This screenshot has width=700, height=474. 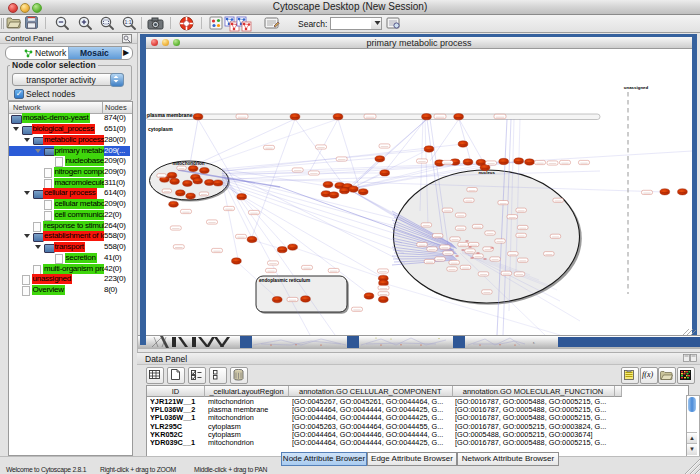 I want to click on svg-text: mitochondrion, so click(x=188, y=164).